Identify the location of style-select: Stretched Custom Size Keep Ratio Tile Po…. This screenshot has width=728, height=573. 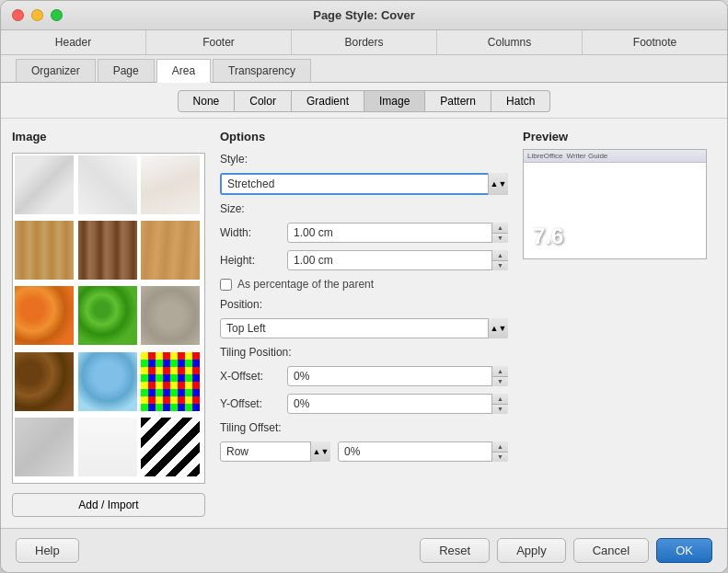
(364, 184).